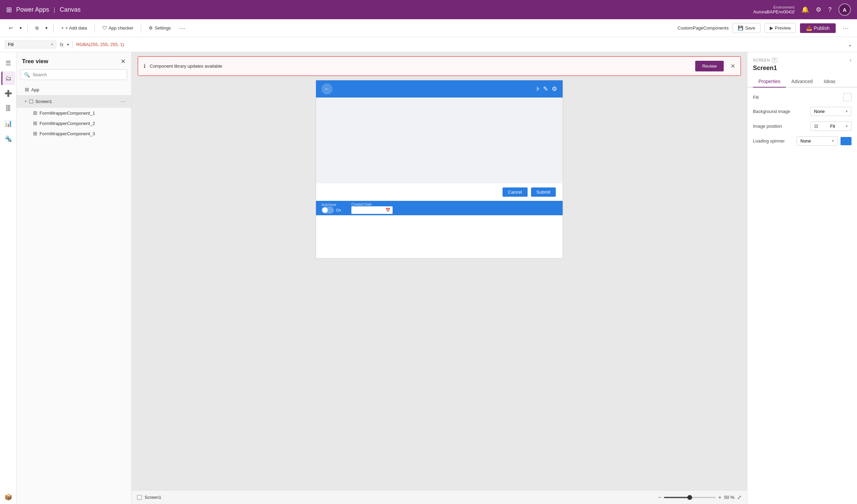 This screenshot has width=857, height=504. I want to click on component1-label: FormWrapperComponent_1, so click(83, 113).